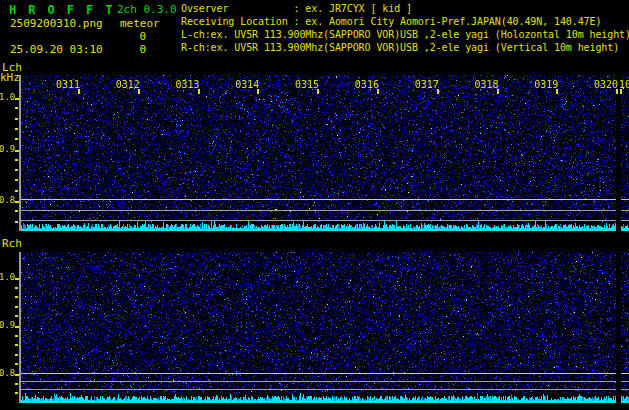  What do you see at coordinates (132, 50) in the screenshot?
I see `meteor-count-right: 0` at bounding box center [132, 50].